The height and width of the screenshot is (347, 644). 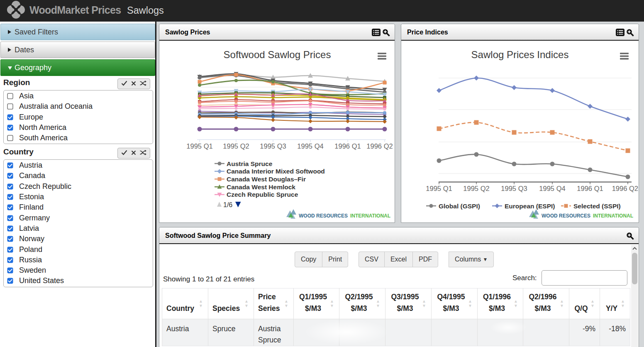 What do you see at coordinates (520, 55) in the screenshot?
I see `svg-text: Sawlog Prices Indices` at bounding box center [520, 55].